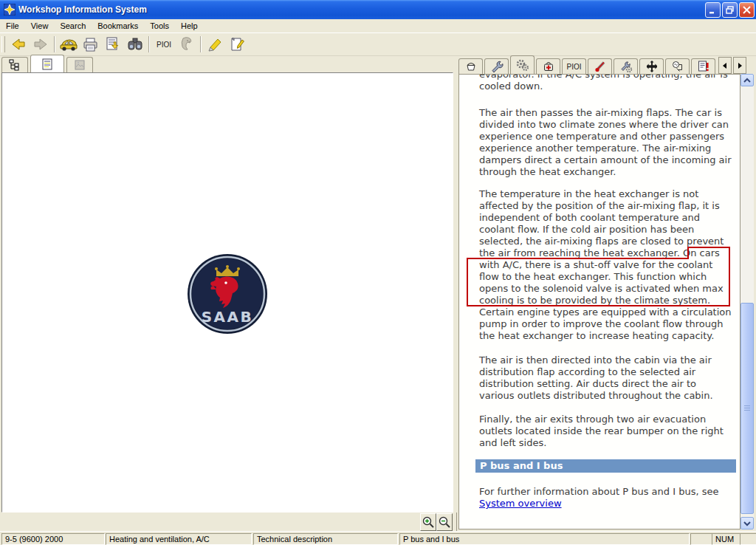  I want to click on status-section: Heating and ventilation, A/C, so click(179, 539).